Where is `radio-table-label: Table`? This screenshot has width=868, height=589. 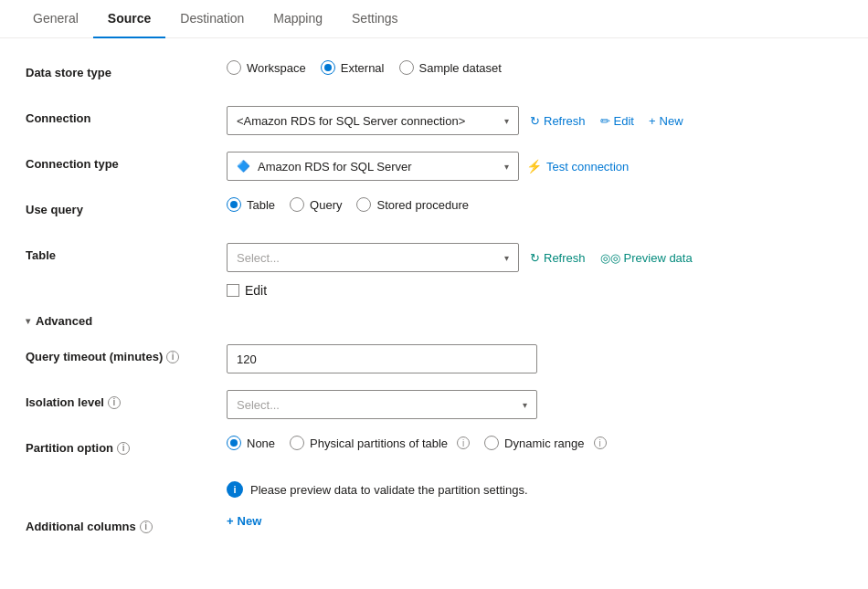
radio-table-label: Table is located at coordinates (261, 205).